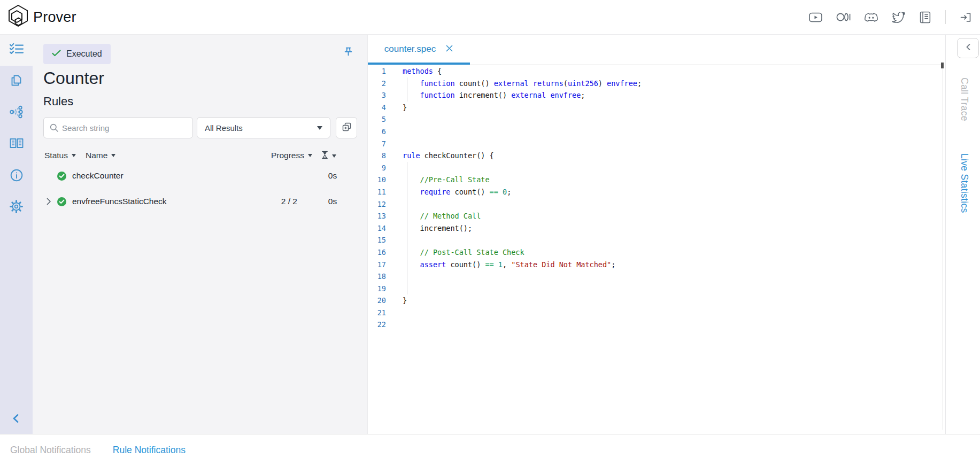  What do you see at coordinates (654, 265) in the screenshot?
I see `code-line: 17 assert count() == 1, "State Did Not M…` at bounding box center [654, 265].